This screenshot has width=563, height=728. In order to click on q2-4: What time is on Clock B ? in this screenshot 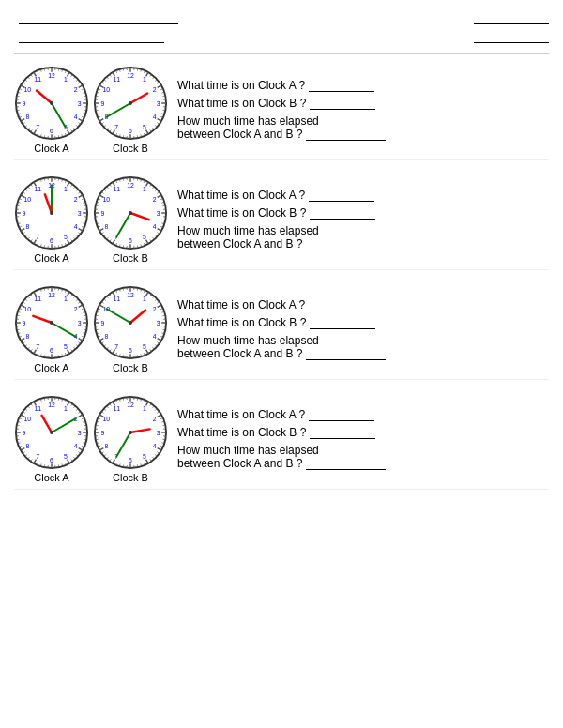, I will do `click(363, 432)`.